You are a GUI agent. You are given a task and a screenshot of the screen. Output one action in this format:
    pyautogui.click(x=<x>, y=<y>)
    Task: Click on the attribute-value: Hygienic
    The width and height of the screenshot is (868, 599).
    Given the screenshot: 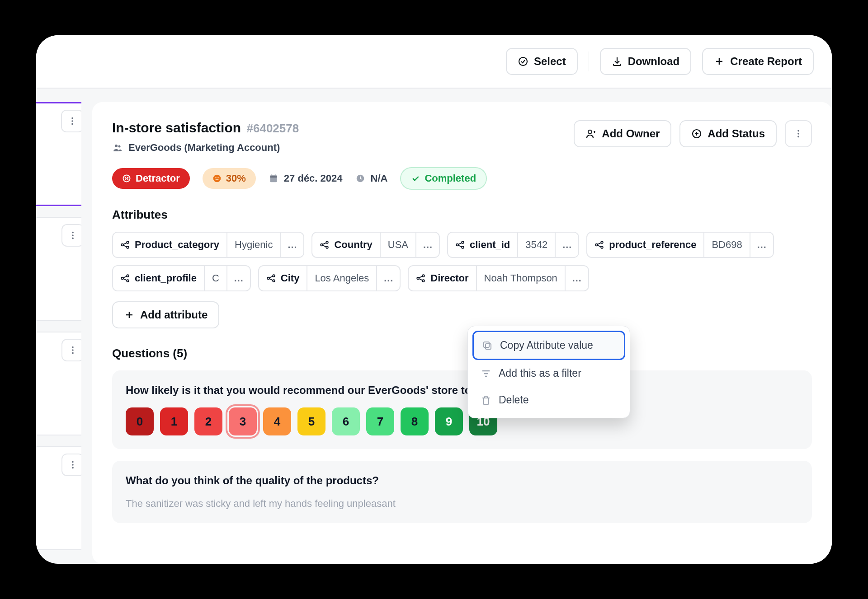 What is the action you would take?
    pyautogui.click(x=253, y=245)
    